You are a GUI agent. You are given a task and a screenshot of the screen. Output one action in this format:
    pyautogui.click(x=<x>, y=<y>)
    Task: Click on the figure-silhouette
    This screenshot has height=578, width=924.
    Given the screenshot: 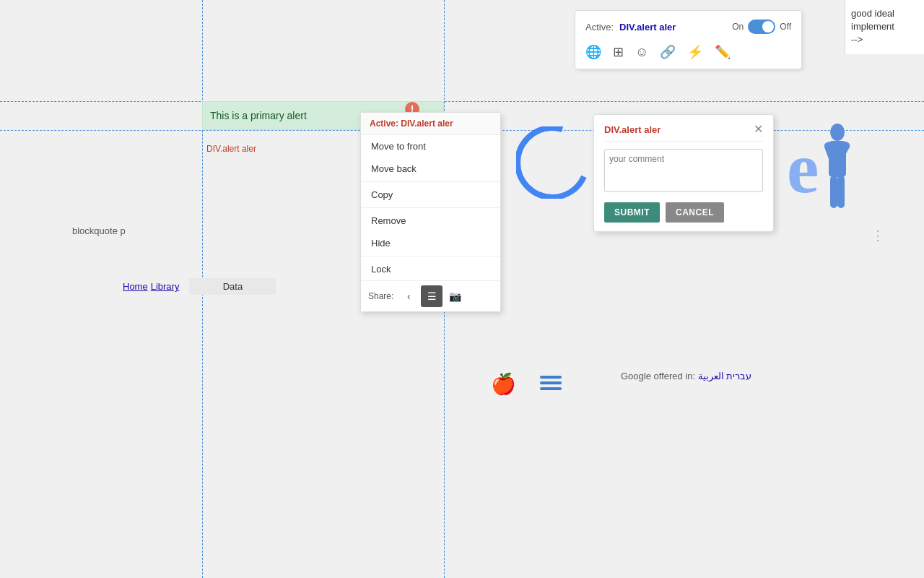 What is the action you would take?
    pyautogui.click(x=837, y=181)
    